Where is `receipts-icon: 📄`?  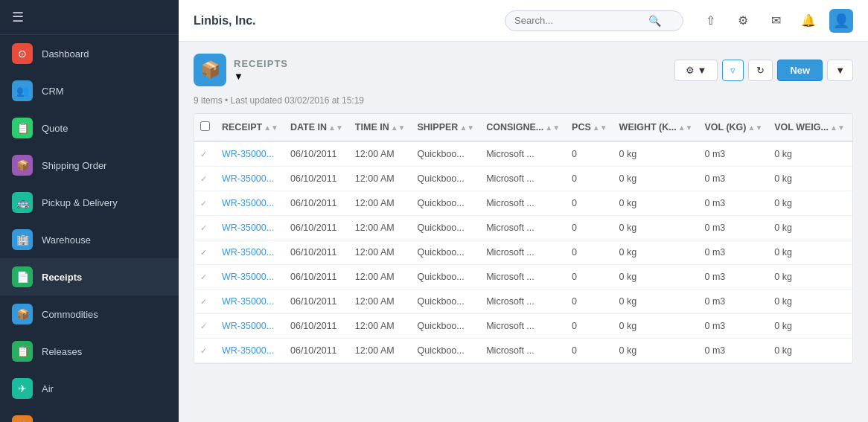
receipts-icon: 📄 is located at coordinates (22, 277).